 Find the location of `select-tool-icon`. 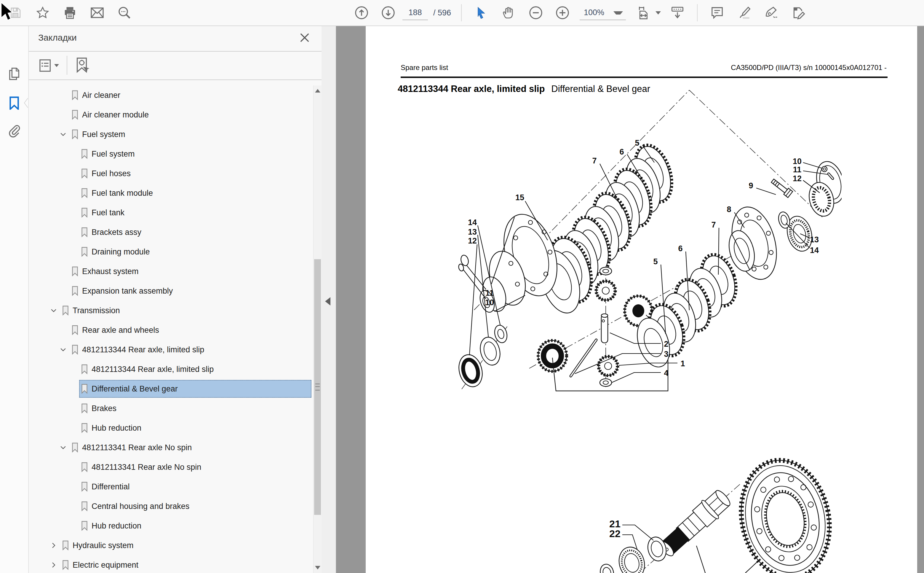

select-tool-icon is located at coordinates (481, 13).